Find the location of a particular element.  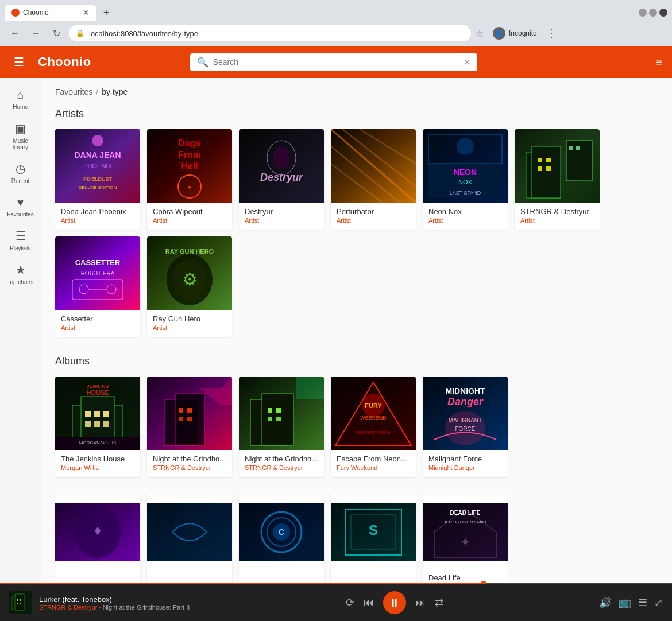

search-clear-button: ✕ is located at coordinates (466, 62).